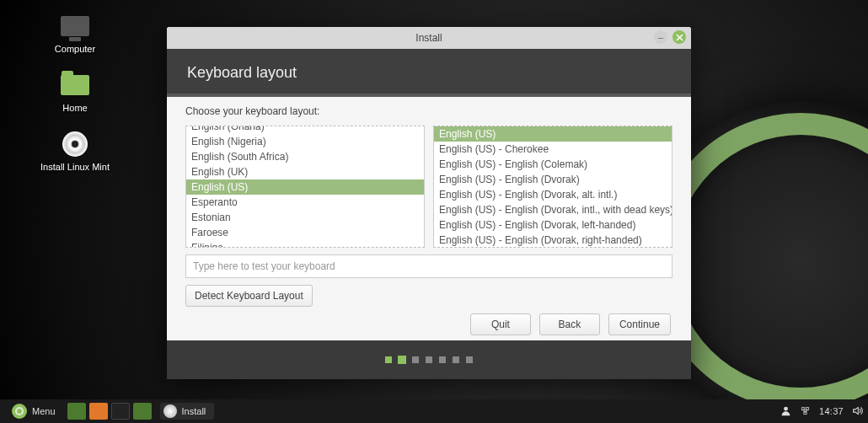 The height and width of the screenshot is (423, 868). I want to click on list-item: English (US) - Cherokee, so click(553, 149).